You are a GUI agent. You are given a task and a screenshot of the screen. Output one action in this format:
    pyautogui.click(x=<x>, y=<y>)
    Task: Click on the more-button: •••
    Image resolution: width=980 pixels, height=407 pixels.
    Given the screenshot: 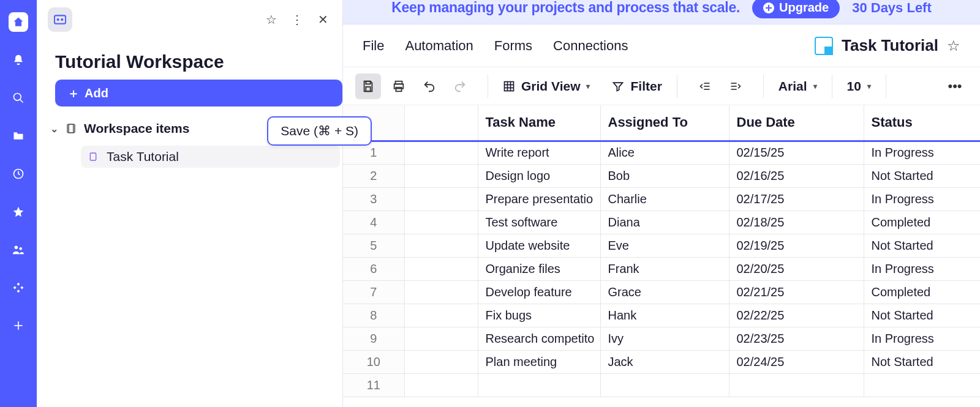 What is the action you would take?
    pyautogui.click(x=955, y=86)
    